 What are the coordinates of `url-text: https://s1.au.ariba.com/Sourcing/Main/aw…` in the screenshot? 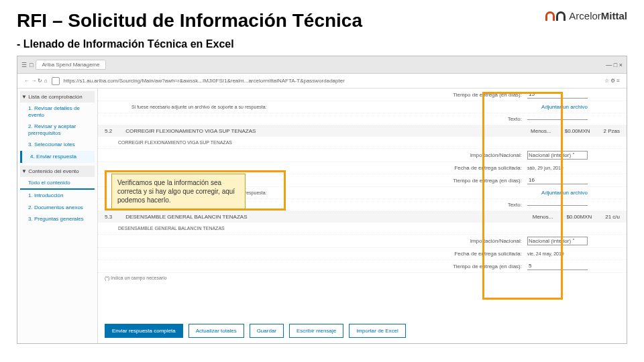 It's located at (332, 80).